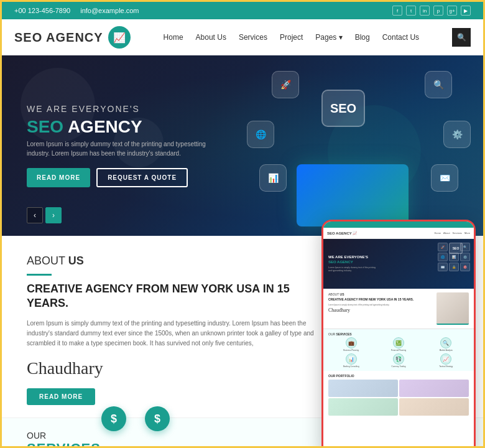  I want to click on email-icon: ✉️, so click(445, 178).